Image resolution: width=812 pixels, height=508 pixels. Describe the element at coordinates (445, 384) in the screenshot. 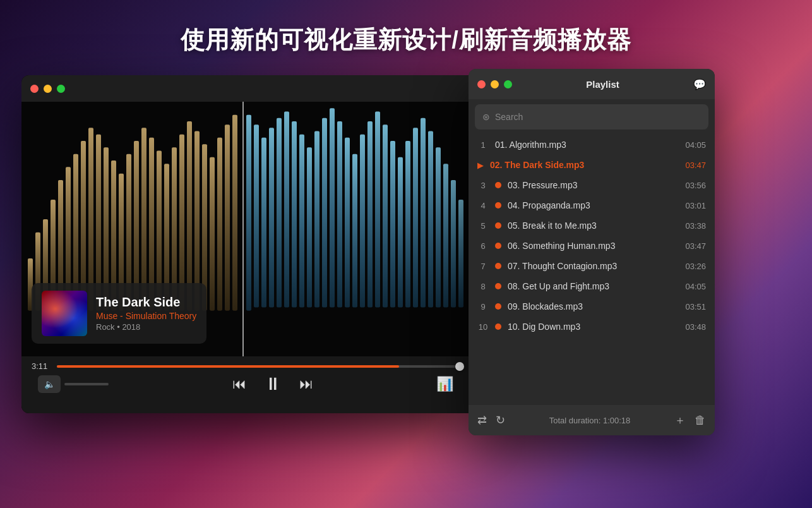

I see `waveform-icon: 📊` at that location.